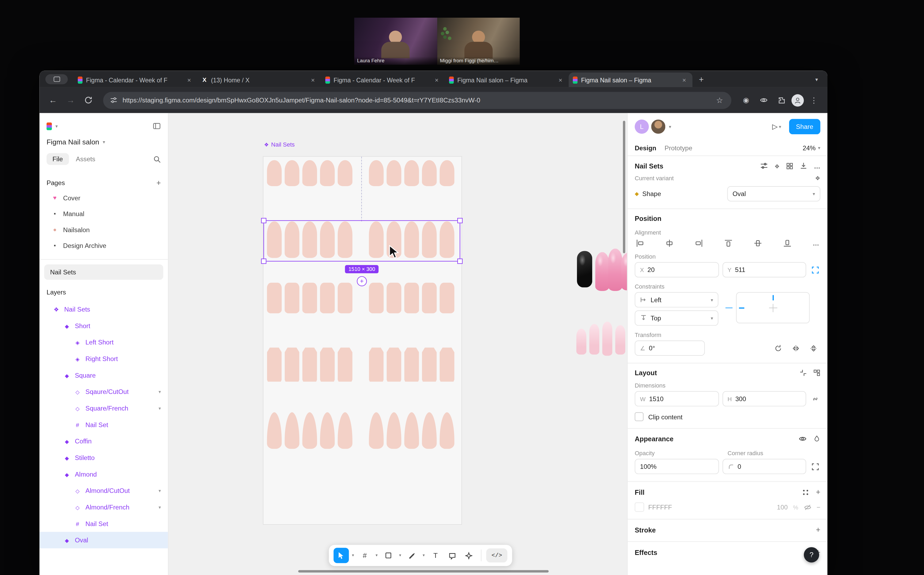 Image resolution: width=924 pixels, height=575 pixels. What do you see at coordinates (746, 100) in the screenshot?
I see `record-icon` at bounding box center [746, 100].